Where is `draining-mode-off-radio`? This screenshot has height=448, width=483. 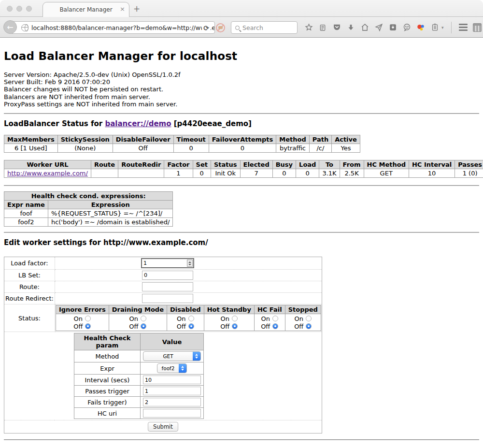 draining-mode-off-radio is located at coordinates (143, 326).